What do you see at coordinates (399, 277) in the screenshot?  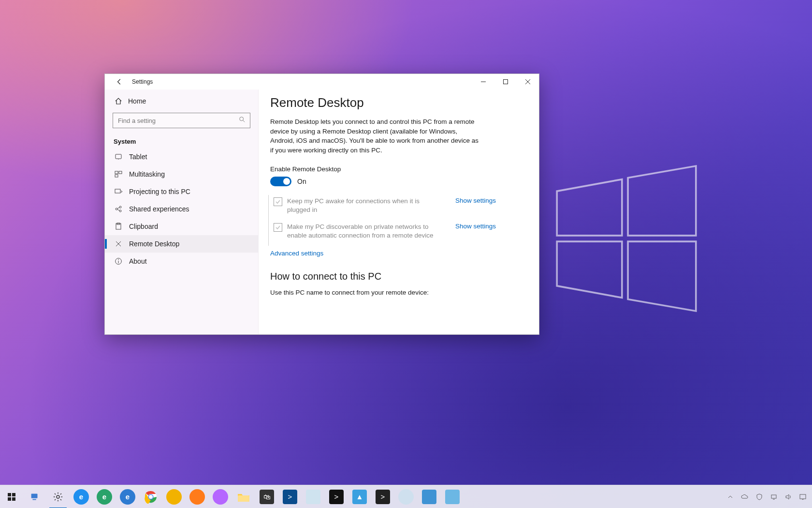 I see `connect-heading: How to connect to this PC` at bounding box center [399, 277].